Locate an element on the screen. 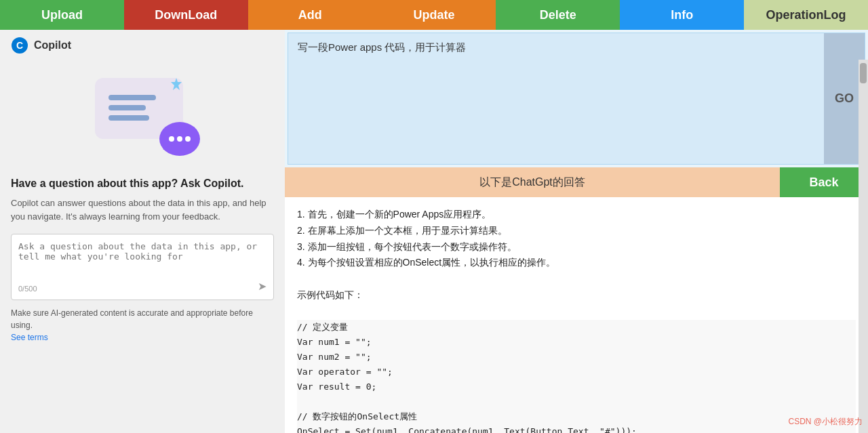 The height and width of the screenshot is (433, 868). prompt-text: 写一段Power apps 代码，用于计算器 is located at coordinates (576, 47).